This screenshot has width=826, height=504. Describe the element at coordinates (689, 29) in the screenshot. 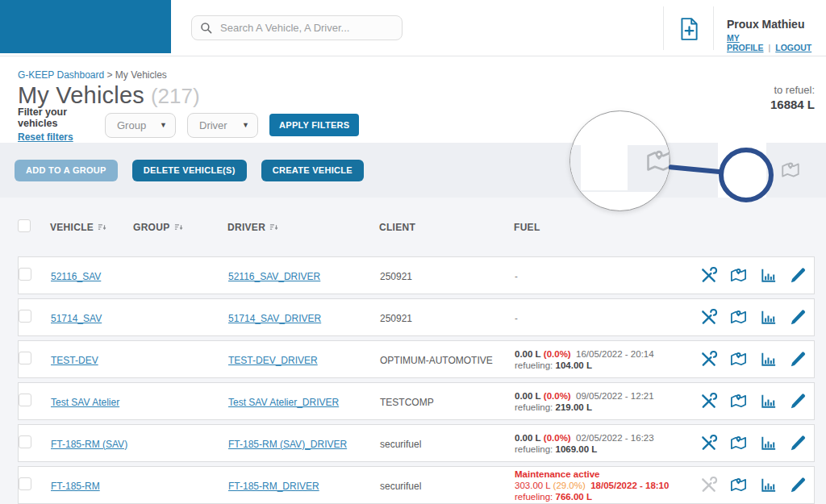

I see `new-document-icon` at that location.